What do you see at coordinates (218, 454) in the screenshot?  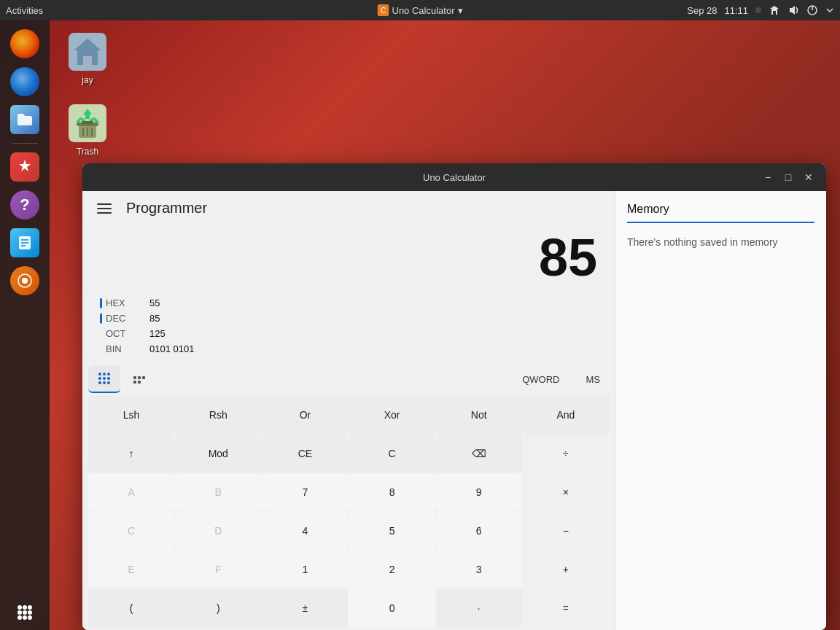 I see `mod-button: Mod` at bounding box center [218, 454].